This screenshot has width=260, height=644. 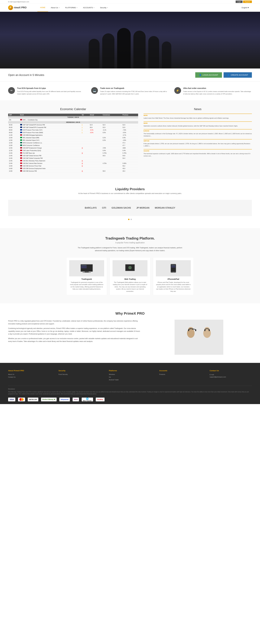 I want to click on nav-about: About Us ▼, so click(x=55, y=8).